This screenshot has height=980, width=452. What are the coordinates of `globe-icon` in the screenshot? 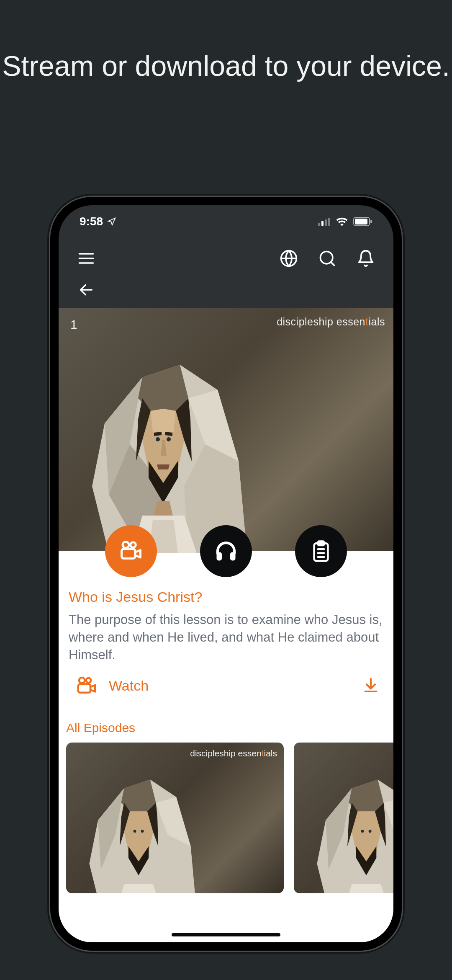 It's located at (289, 258).